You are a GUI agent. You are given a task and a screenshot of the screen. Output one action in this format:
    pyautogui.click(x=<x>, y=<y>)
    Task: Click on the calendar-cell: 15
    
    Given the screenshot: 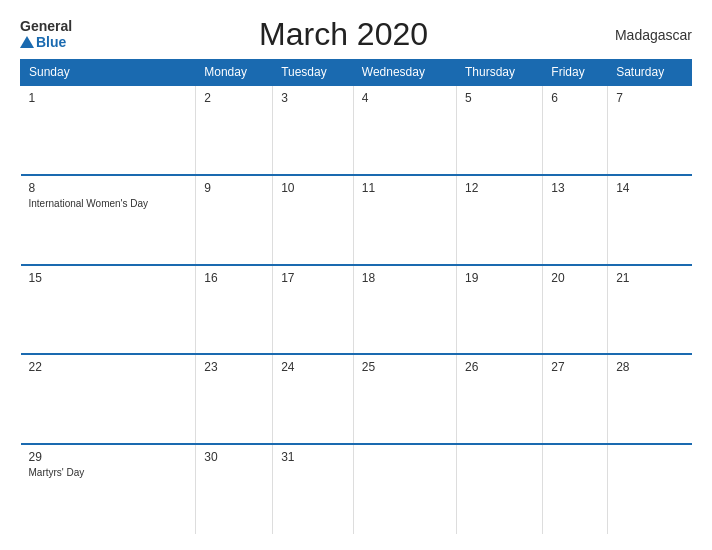 What is the action you would take?
    pyautogui.click(x=108, y=310)
    